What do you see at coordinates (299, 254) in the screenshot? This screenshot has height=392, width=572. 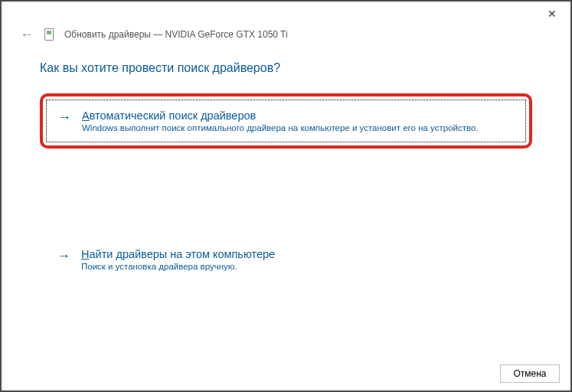 I see `option-local-title: Найти драйверы на этом компьютере` at bounding box center [299, 254].